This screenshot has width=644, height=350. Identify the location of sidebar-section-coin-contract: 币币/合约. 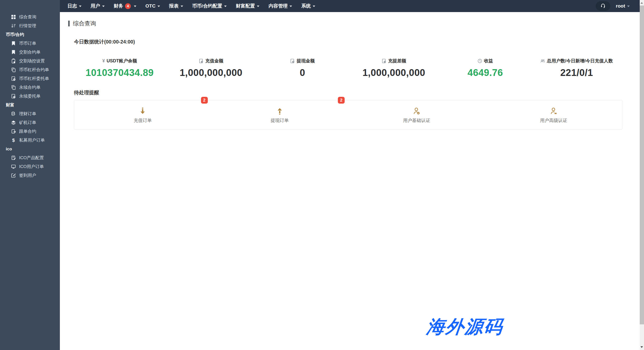
(30, 35).